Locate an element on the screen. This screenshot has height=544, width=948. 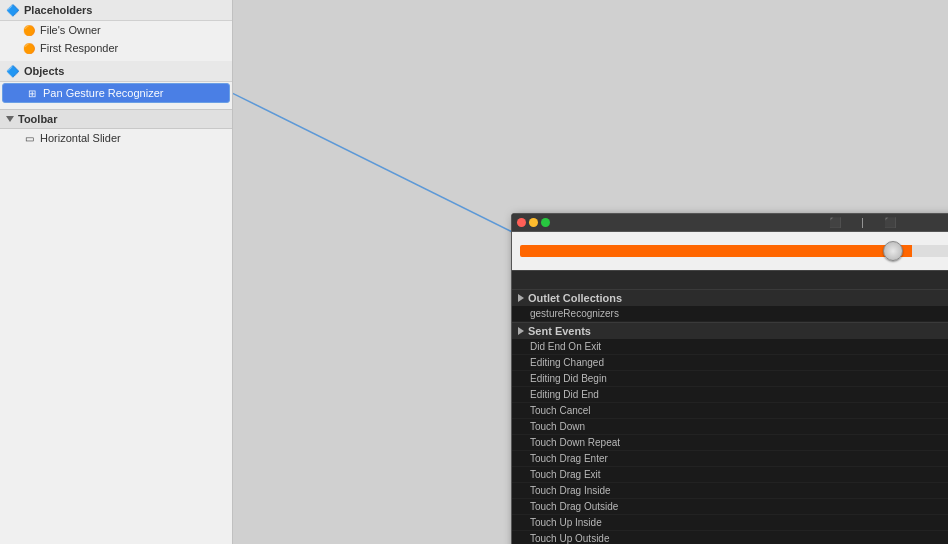
gesture-recognizers-row: gestureRecognizers is located at coordinates (730, 314).